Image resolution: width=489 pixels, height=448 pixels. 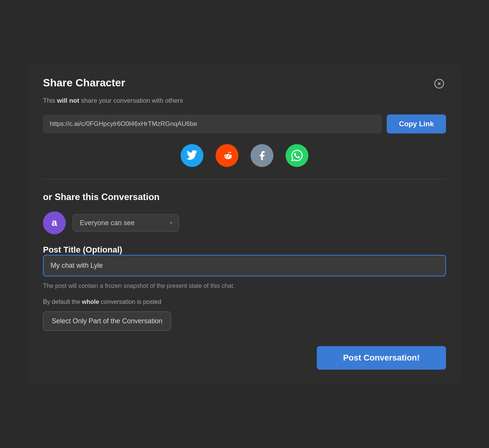 I want to click on link-row: Copy Link, so click(x=244, y=124).